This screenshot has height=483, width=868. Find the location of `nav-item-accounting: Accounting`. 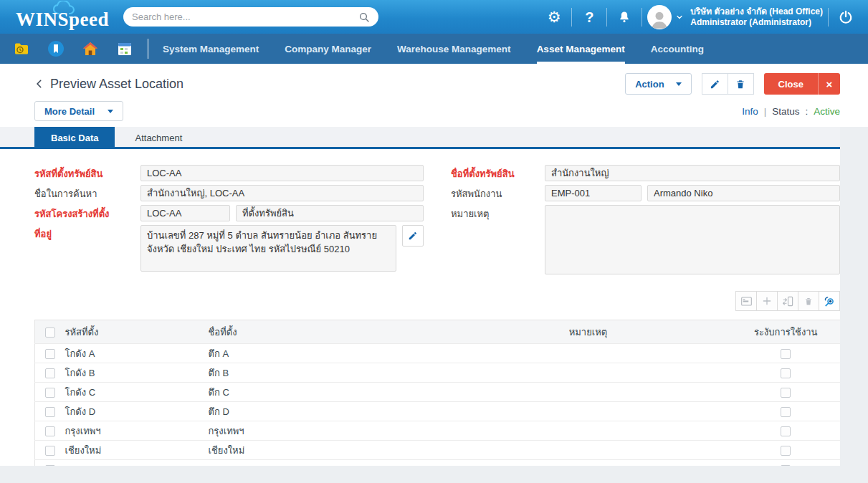

nav-item-accounting: Accounting is located at coordinates (677, 49).